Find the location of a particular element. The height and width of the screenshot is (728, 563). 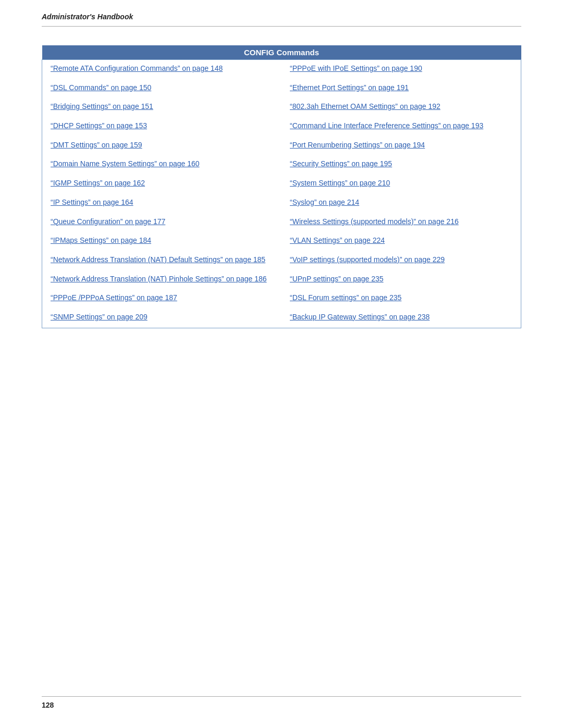

config-link-left-4: “DMT Settings” on page 159 is located at coordinates (96, 145).